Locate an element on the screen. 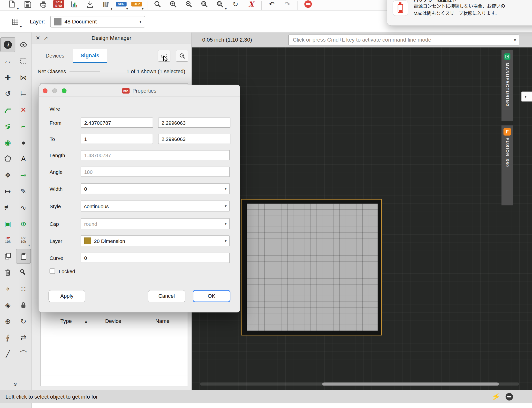  close-icon: ✕ is located at coordinates (38, 38).